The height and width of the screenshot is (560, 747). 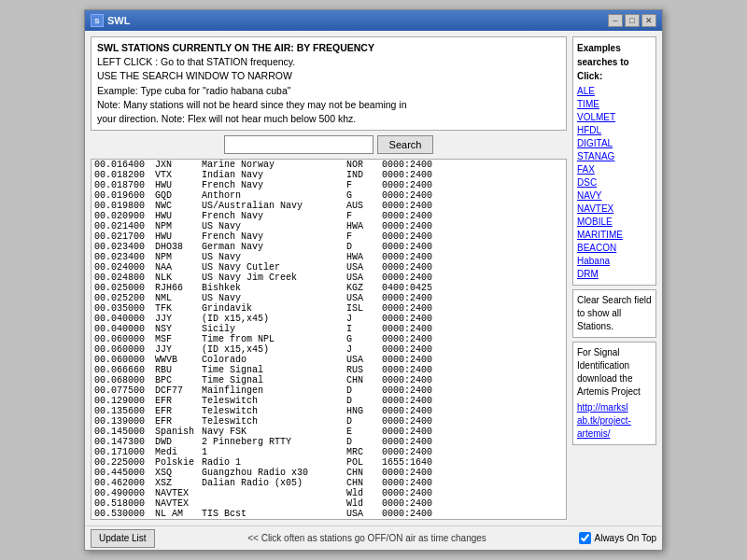 I want to click on example-item: MARITIME, so click(x=614, y=235).